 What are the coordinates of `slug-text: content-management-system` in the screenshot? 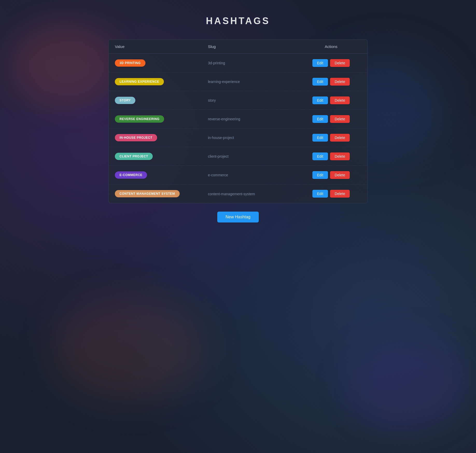 It's located at (231, 194).